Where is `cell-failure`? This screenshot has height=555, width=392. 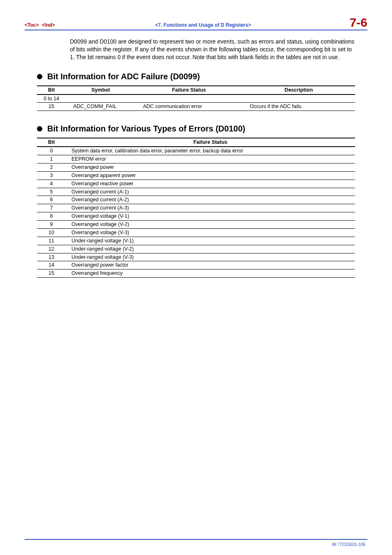
cell-failure is located at coordinates (189, 99).